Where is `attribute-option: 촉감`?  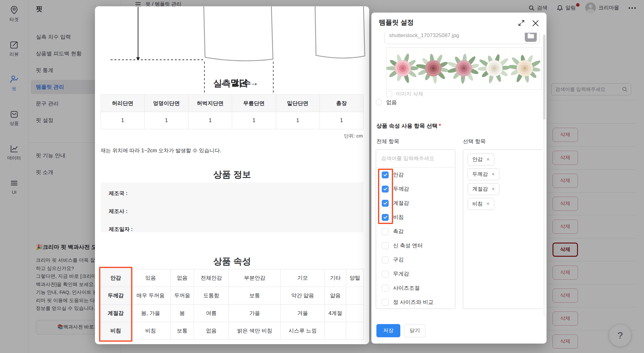 attribute-option: 촉감 is located at coordinates (416, 232).